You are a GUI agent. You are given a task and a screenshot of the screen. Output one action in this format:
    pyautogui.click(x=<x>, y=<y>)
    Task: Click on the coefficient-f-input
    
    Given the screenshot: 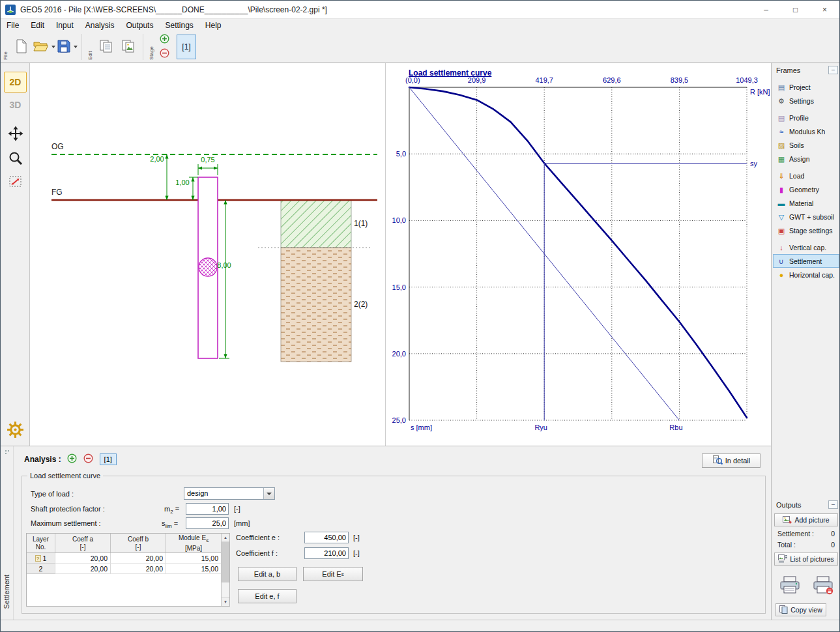 What is the action you would take?
    pyautogui.click(x=326, y=553)
    